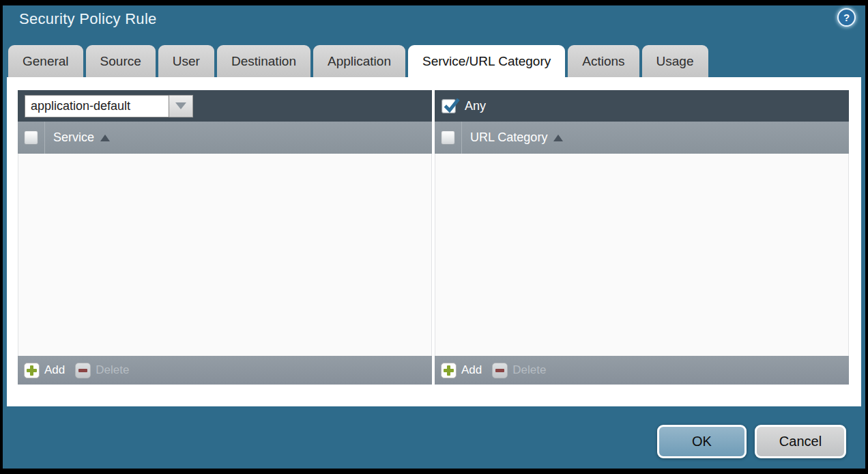 The image size is (868, 474). Describe the element at coordinates (225, 370) in the screenshot. I see `service-panel-footer: Add Delete` at that location.